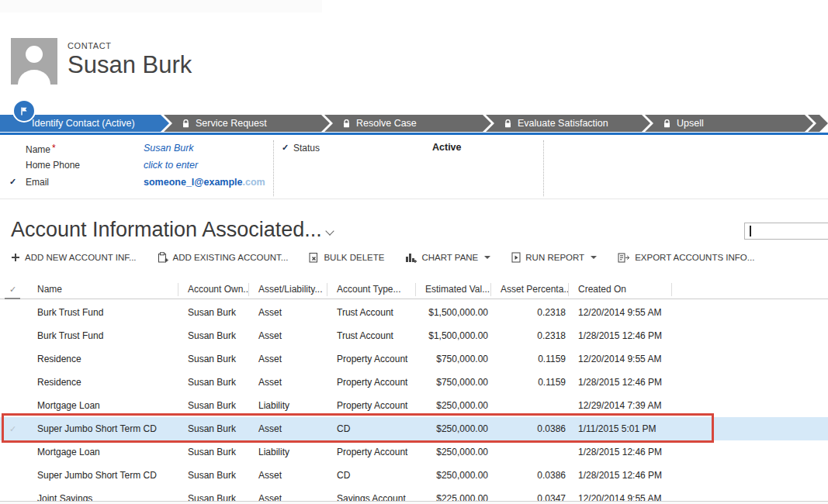  What do you see at coordinates (372, 290) in the screenshot?
I see `column-header-type: Account Type...` at bounding box center [372, 290].